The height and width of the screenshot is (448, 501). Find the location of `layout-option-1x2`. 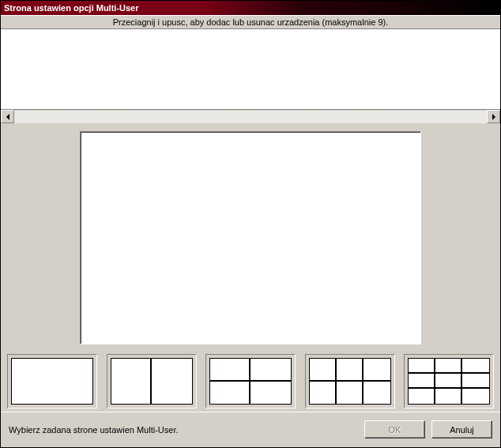

layout-option-1x2 is located at coordinates (152, 381).